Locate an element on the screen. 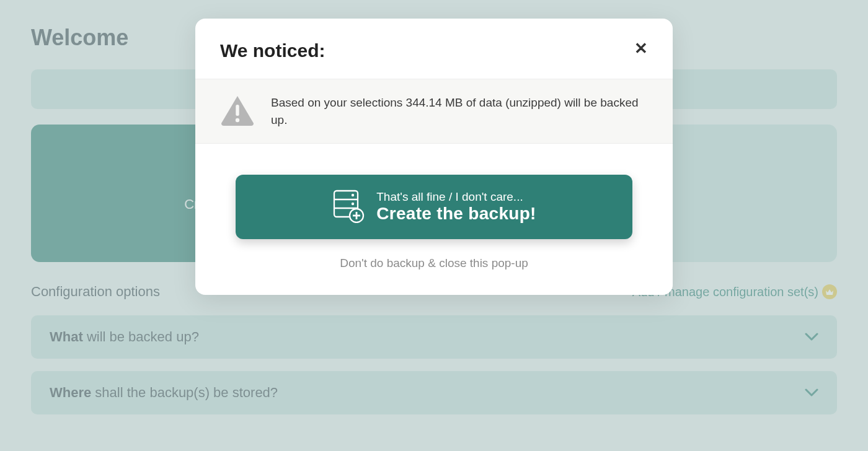 This screenshot has height=451, width=868. create-backup-button: That's all fine / I don't care... Create… is located at coordinates (434, 207).